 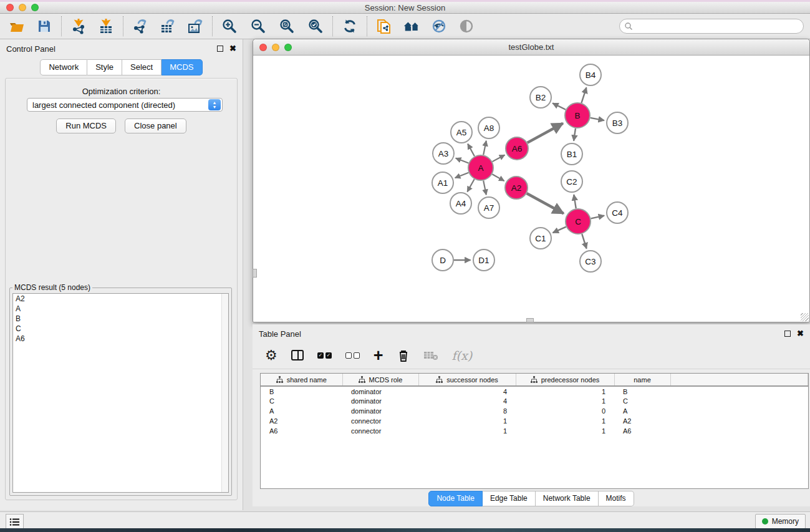 I want to click on column-header-predecessor-nodes: predecessor nodes, so click(x=565, y=380).